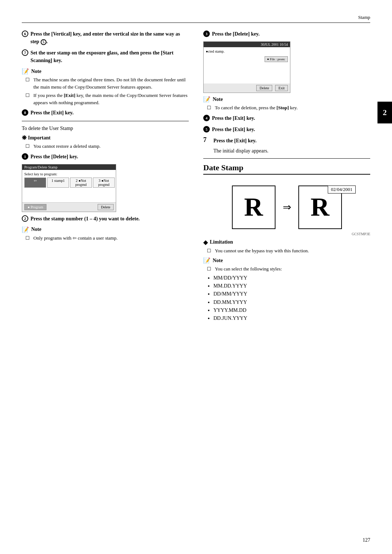  Describe the element at coordinates (110, 38) in the screenshot. I see `step-6-text: Press the [Vertical] key, and enter the …` at that location.